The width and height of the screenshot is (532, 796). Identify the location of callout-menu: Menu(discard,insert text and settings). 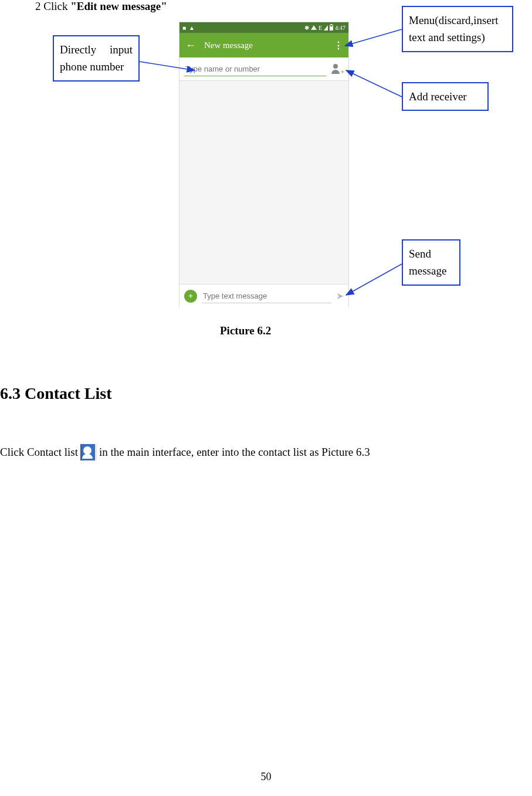
(458, 29).